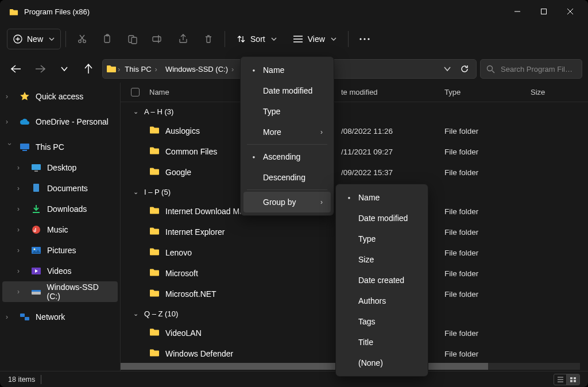  Describe the element at coordinates (181, 273) in the screenshot. I see `file-name: Microsoft` at that location.